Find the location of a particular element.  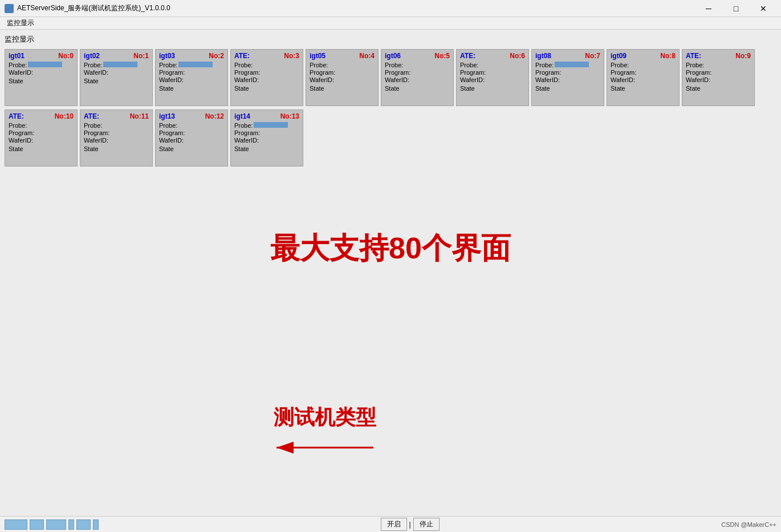

machine-card: igt01No:0Probe:WaferID:State is located at coordinates (41, 78).